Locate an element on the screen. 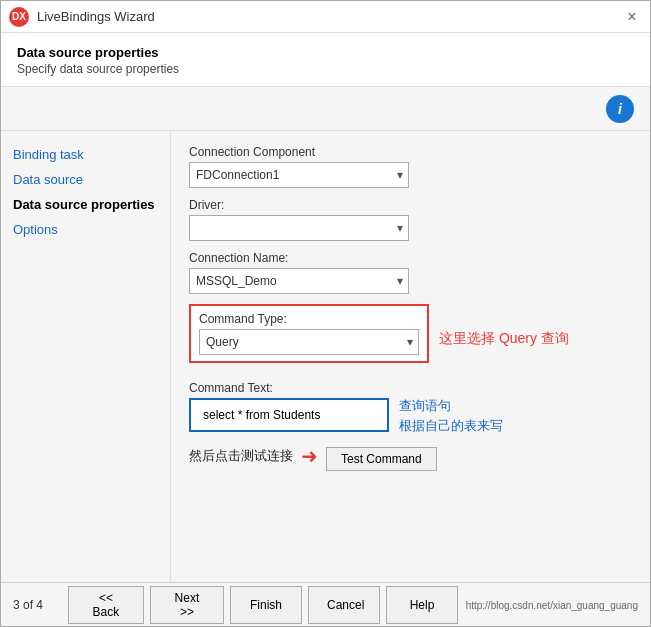  sidebar-item-binding-task: Binding task is located at coordinates (86, 154).